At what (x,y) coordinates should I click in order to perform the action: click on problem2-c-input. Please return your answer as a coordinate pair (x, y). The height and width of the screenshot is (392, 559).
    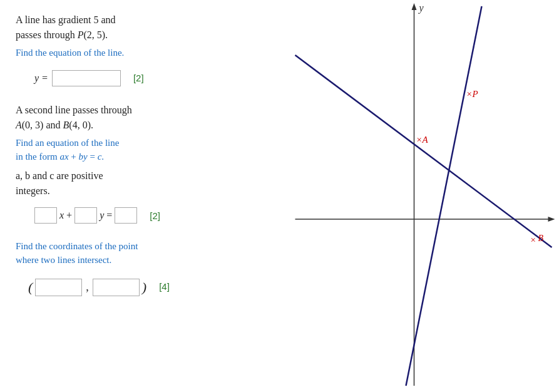
    Looking at the image, I should click on (126, 215).